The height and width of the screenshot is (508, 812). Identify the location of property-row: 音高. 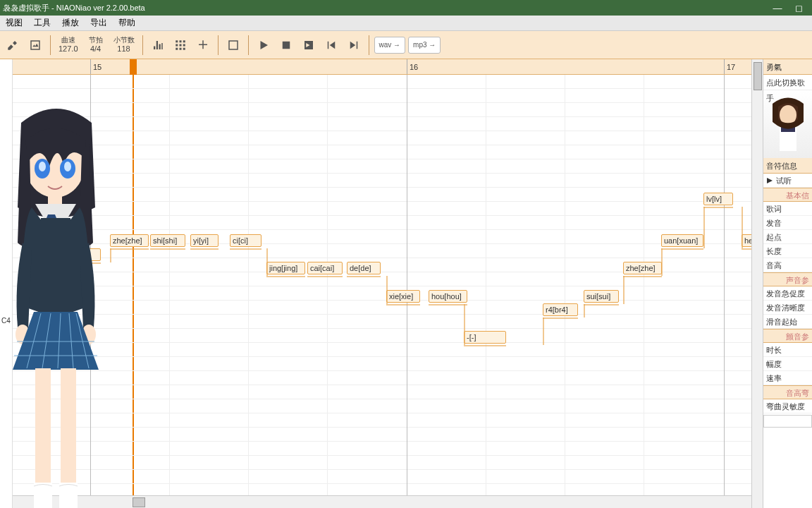
(788, 265).